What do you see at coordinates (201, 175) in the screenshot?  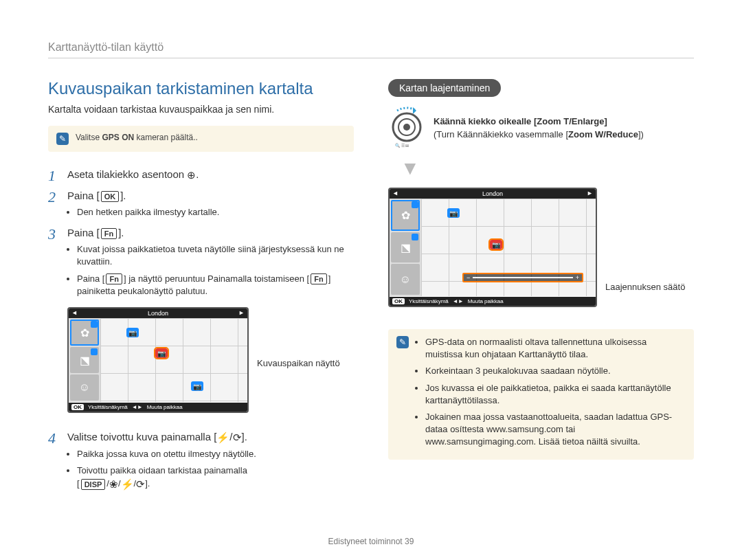 I see `step-1: Aseta tilakiekko asentoon ⊕.` at bounding box center [201, 175].